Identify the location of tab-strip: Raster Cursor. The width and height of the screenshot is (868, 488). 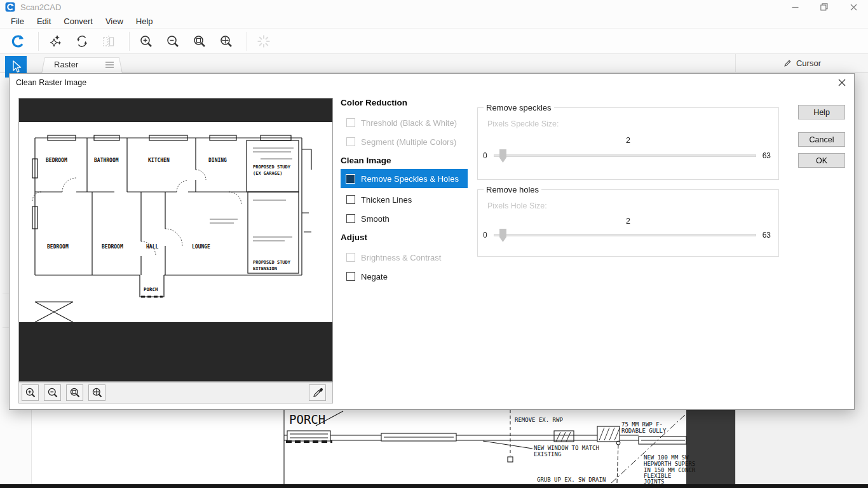
(434, 64).